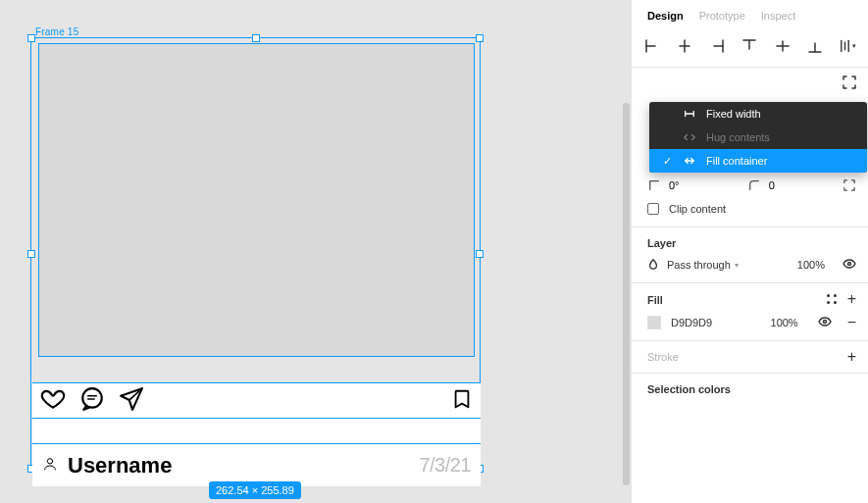 The height and width of the screenshot is (503, 868). I want to click on fill-opacity-value: 100%, so click(785, 323).